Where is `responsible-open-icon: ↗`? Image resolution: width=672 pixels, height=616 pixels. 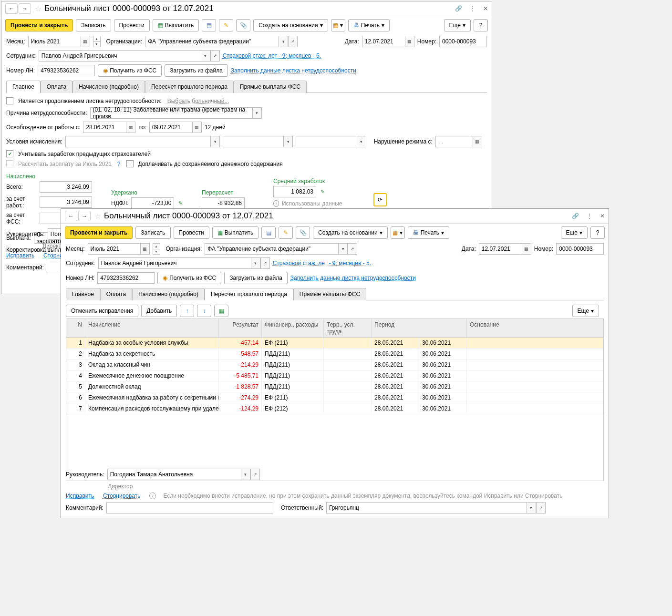
responsible-open-icon: ↗ is located at coordinates (541, 508).